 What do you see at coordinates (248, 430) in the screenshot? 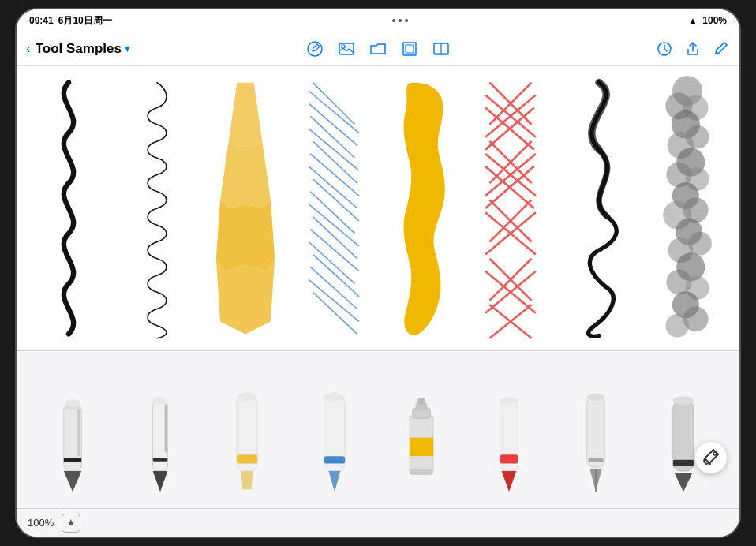
I see `tool-marker-yellow` at bounding box center [248, 430].